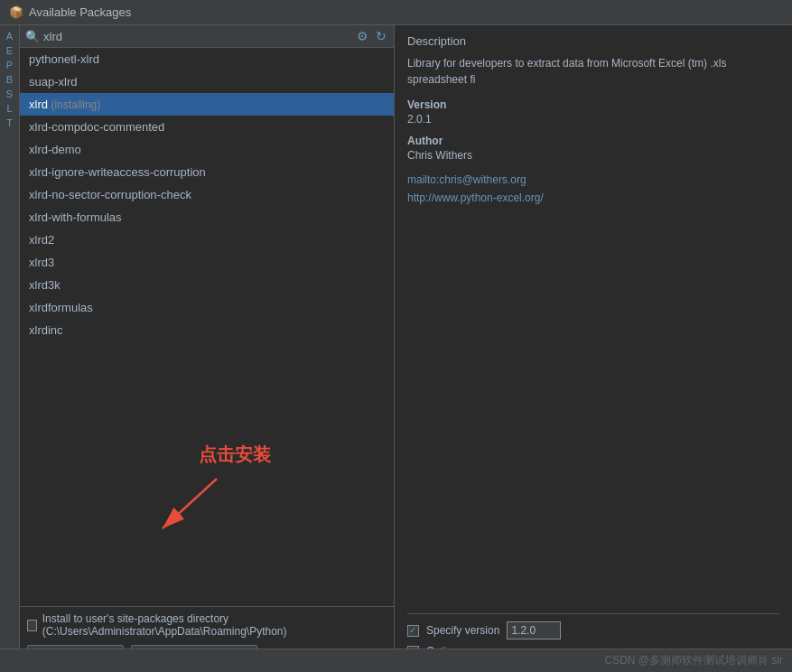 This screenshot has width=792, height=672. What do you see at coordinates (64, 60) in the screenshot?
I see `package-name: pythonetl-xlrd` at bounding box center [64, 60].